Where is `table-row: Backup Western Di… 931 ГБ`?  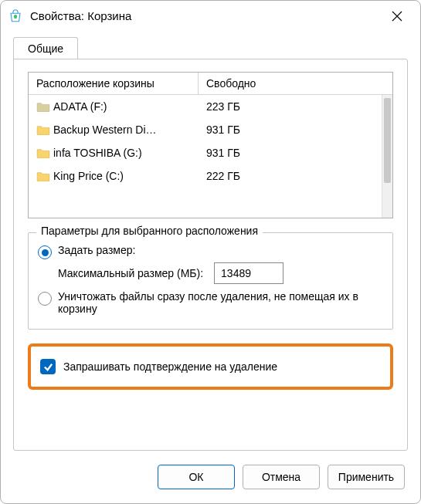 table-row: Backup Western Di… 931 ГБ is located at coordinates (205, 130).